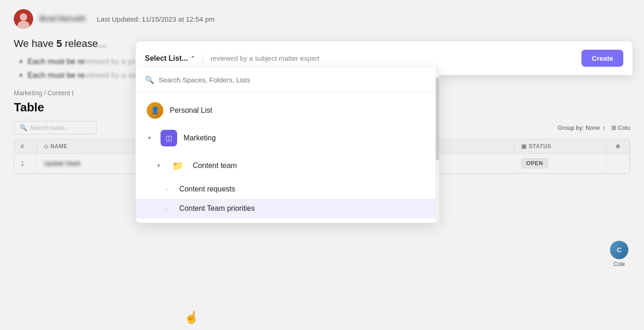 This screenshot has width=644, height=330. I want to click on list-item-content-requests: ○ Content requests, so click(288, 189).